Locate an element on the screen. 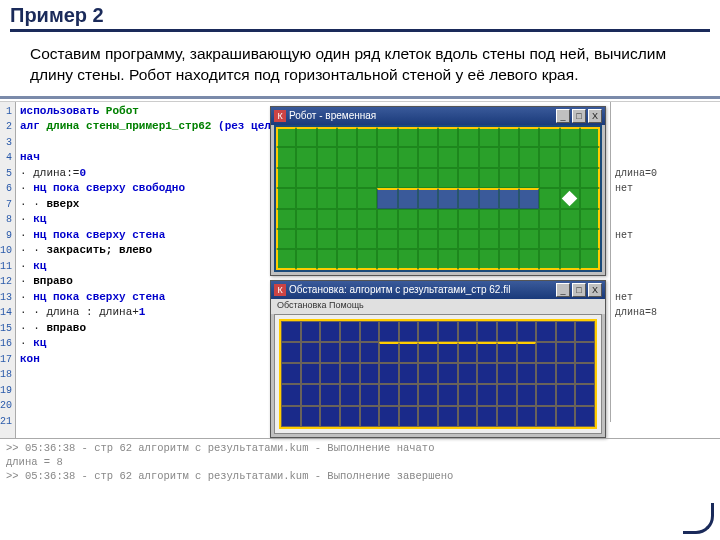  console-output: >> 05:36:38 - стр 62 алгоритм с результа… is located at coordinates (360, 459).